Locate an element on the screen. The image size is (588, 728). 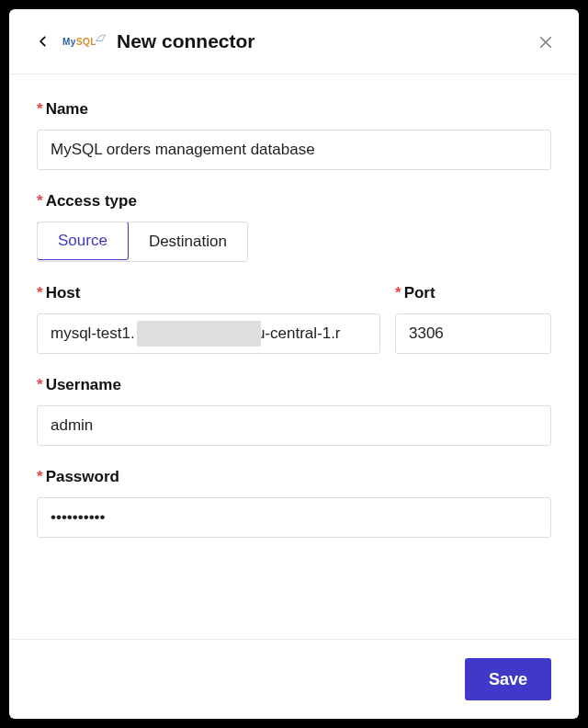
label-host: *Host is located at coordinates (209, 293).